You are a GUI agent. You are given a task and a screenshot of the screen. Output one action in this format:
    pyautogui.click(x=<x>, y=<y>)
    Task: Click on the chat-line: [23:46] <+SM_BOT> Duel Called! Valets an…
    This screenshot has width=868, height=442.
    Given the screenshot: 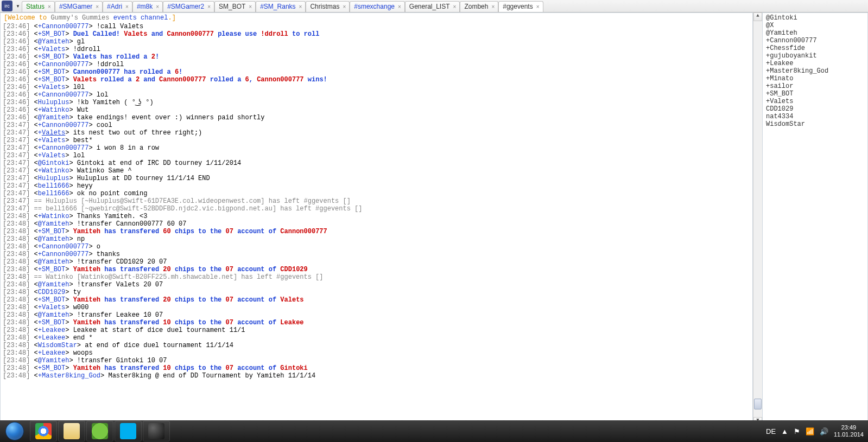 What is the action you would take?
    pyautogui.click(x=377, y=34)
    